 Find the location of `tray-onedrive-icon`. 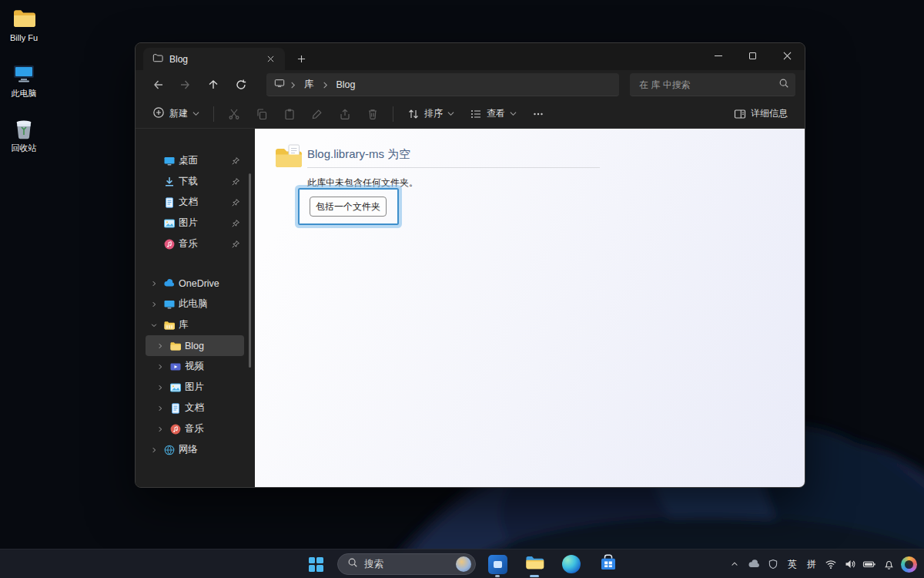

tray-onedrive-icon is located at coordinates (754, 564).